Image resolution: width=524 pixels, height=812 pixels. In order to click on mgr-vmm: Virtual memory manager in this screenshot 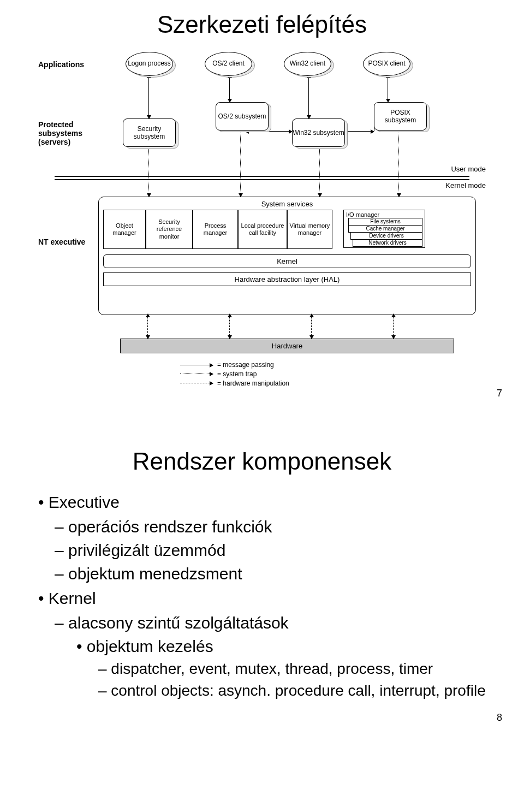, I will do `click(310, 229)`.